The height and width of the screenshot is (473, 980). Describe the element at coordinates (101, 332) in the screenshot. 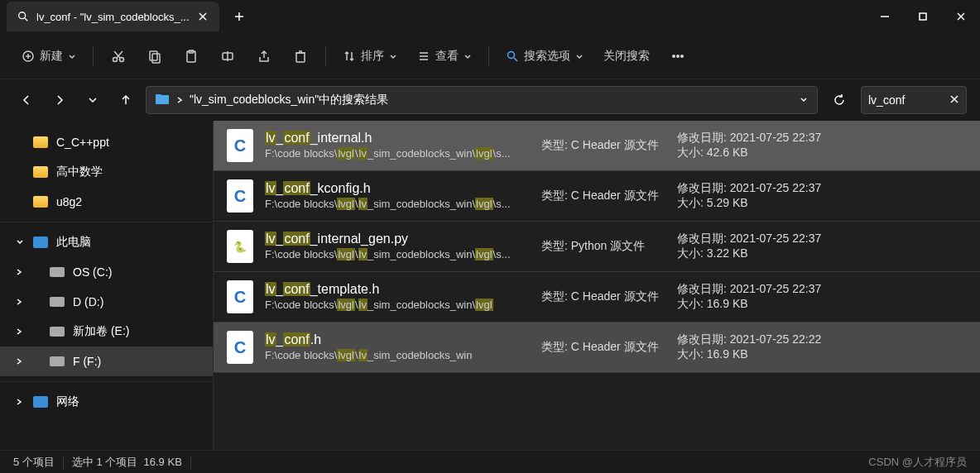

I see `drive-label: 新加卷 (E:)` at that location.